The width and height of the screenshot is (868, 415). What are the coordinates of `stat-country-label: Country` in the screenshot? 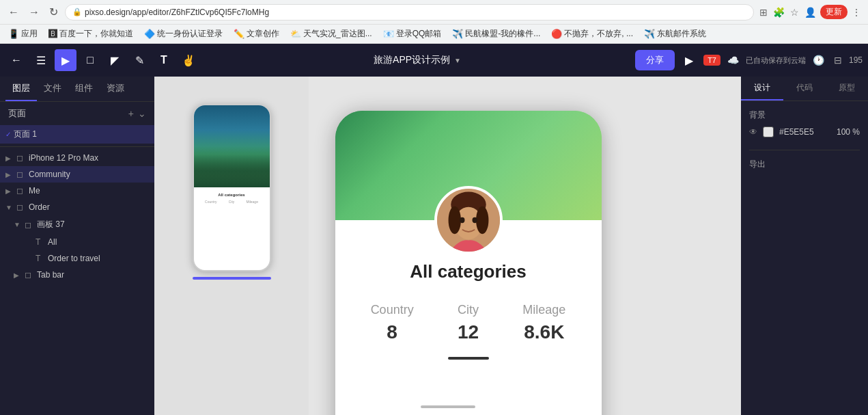 It's located at (392, 310).